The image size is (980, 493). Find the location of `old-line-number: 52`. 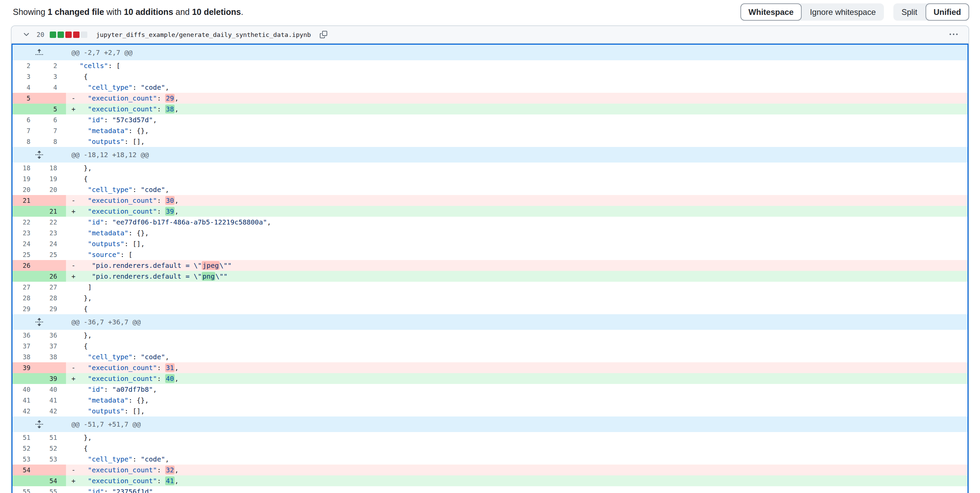

old-line-number: 52 is located at coordinates (26, 448).